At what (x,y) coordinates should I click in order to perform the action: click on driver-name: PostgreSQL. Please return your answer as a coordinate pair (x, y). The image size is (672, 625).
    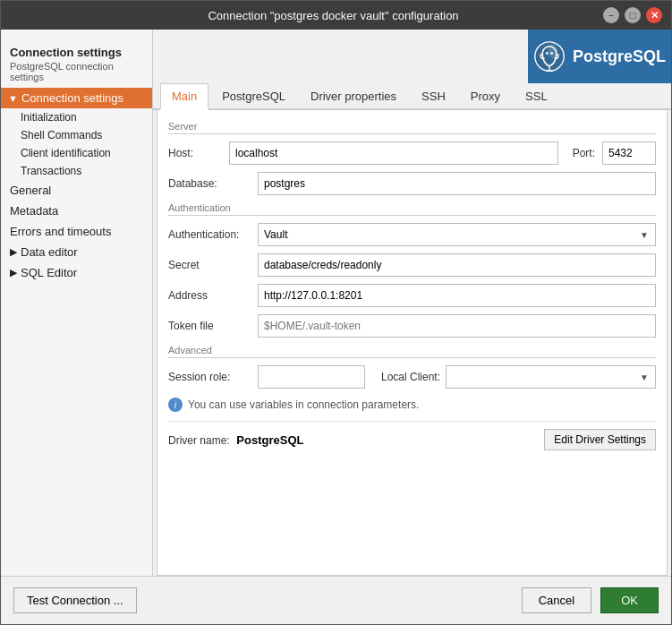
    Looking at the image, I should click on (270, 441).